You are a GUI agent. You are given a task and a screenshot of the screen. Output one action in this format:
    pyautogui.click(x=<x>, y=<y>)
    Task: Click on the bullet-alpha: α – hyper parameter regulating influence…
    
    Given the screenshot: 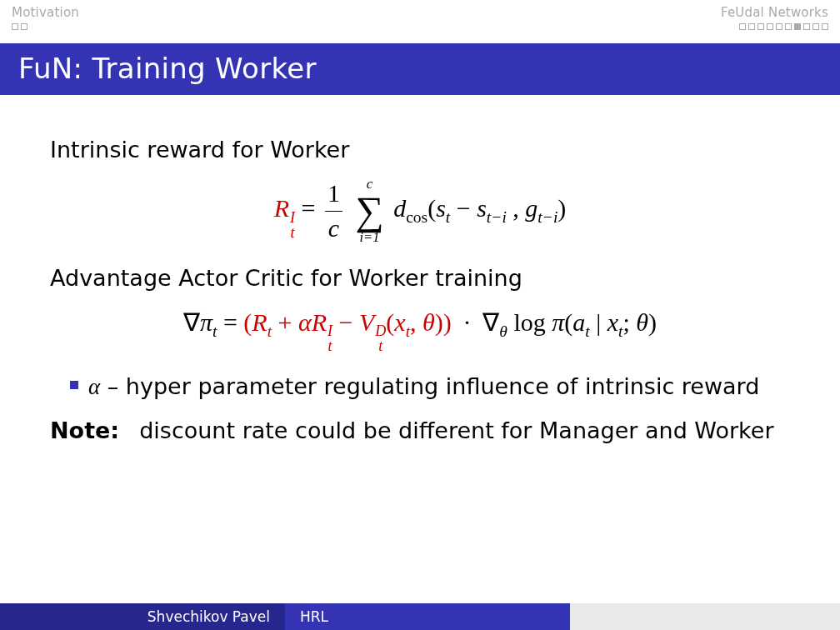 What is the action you would take?
    pyautogui.click(x=430, y=387)
    